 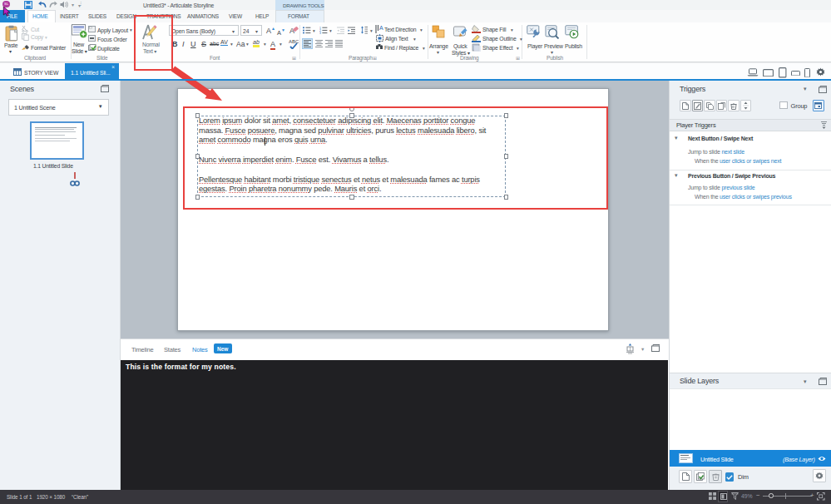 I want to click on svg-text: ABC, so click(x=294, y=42).